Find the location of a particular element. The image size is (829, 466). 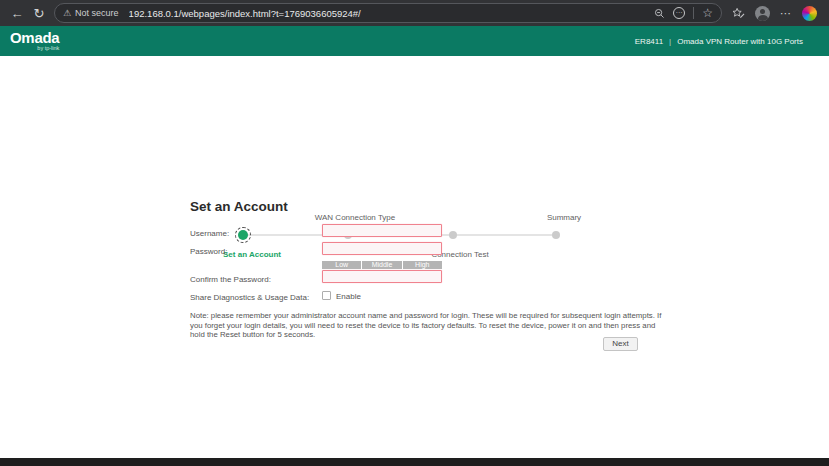

strength-segment-low: Low is located at coordinates (342, 265).